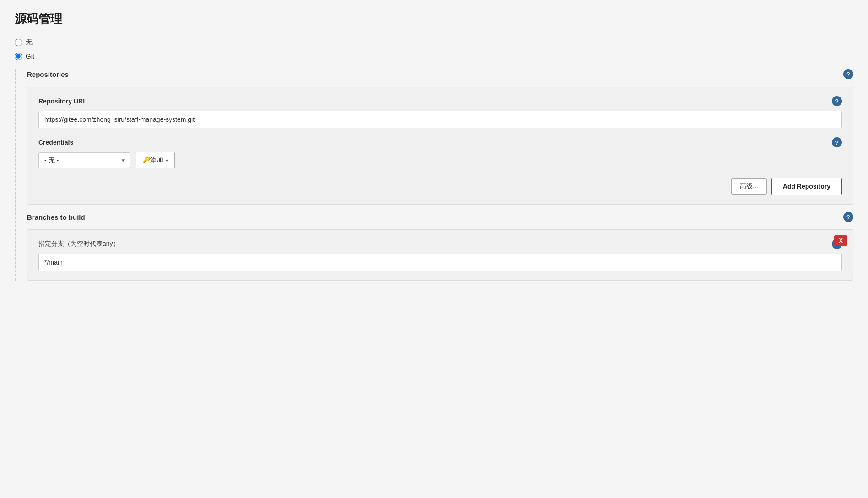 The height and width of the screenshot is (498, 868). Describe the element at coordinates (434, 56) in the screenshot. I see `radio-git: Git` at that location.